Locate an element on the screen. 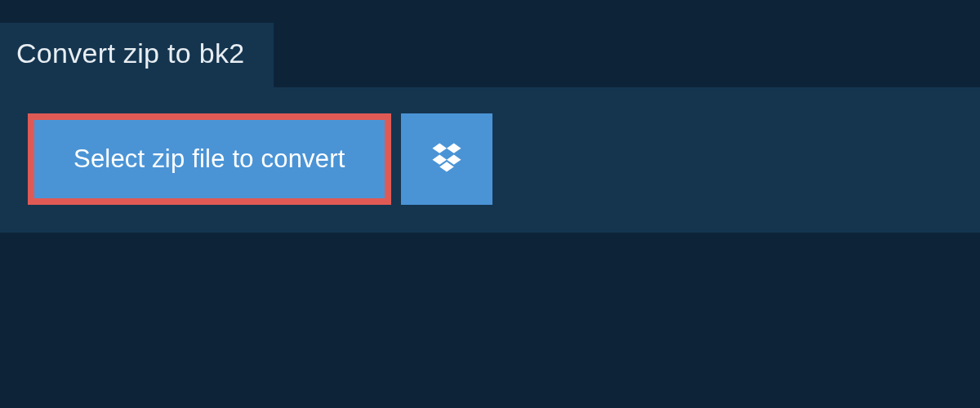 The height and width of the screenshot is (408, 980). tab-title: Convert zip to bk2 is located at coordinates (131, 53).